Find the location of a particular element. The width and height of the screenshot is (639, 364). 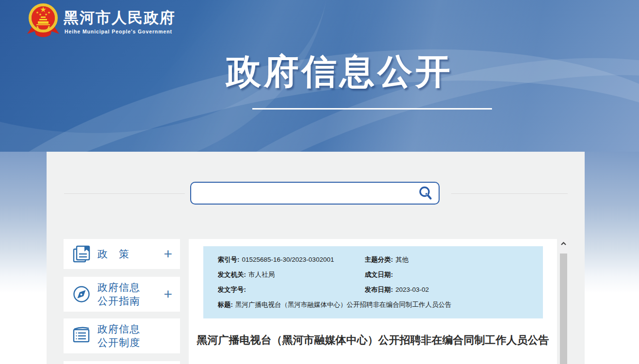

meta-written-date-label: 成文日期: is located at coordinates (379, 274).